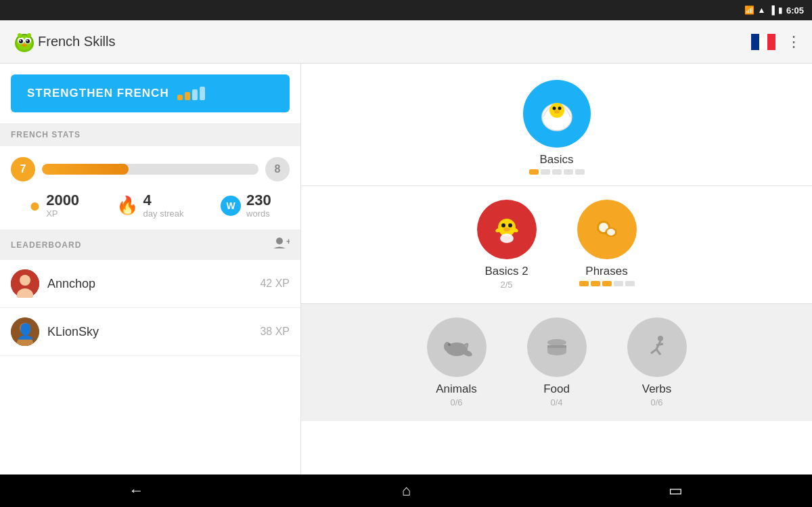  What do you see at coordinates (556, 160) in the screenshot?
I see `basics-skill-name: Basics` at bounding box center [556, 160].